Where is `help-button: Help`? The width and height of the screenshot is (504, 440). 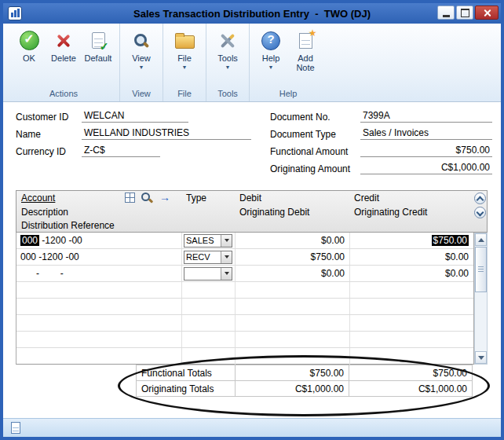
help-button: Help is located at coordinates (271, 50).